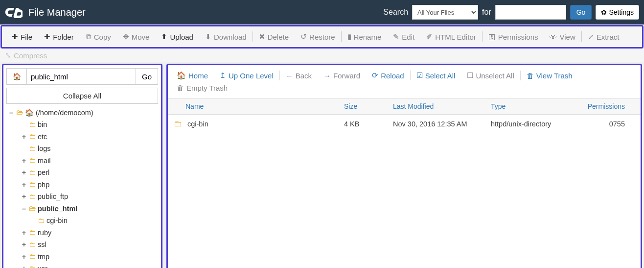  What do you see at coordinates (608, 37) in the screenshot?
I see `extract-label: Extract` at bounding box center [608, 37].